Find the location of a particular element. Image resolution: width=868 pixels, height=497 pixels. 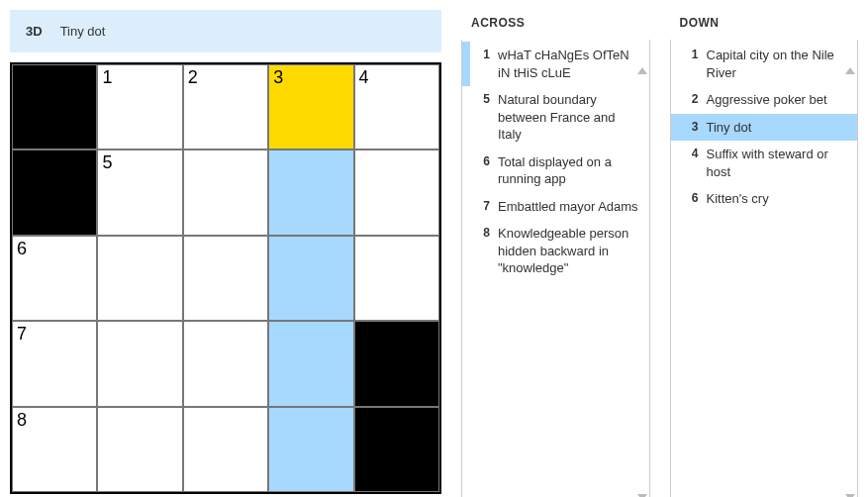

clue-item: 6Kitten's cry is located at coordinates (764, 199).